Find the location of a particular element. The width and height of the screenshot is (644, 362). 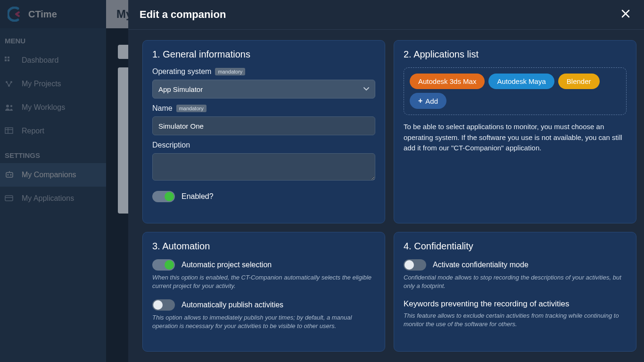

auto-publish-label: Automatically publish activities is located at coordinates (232, 305).